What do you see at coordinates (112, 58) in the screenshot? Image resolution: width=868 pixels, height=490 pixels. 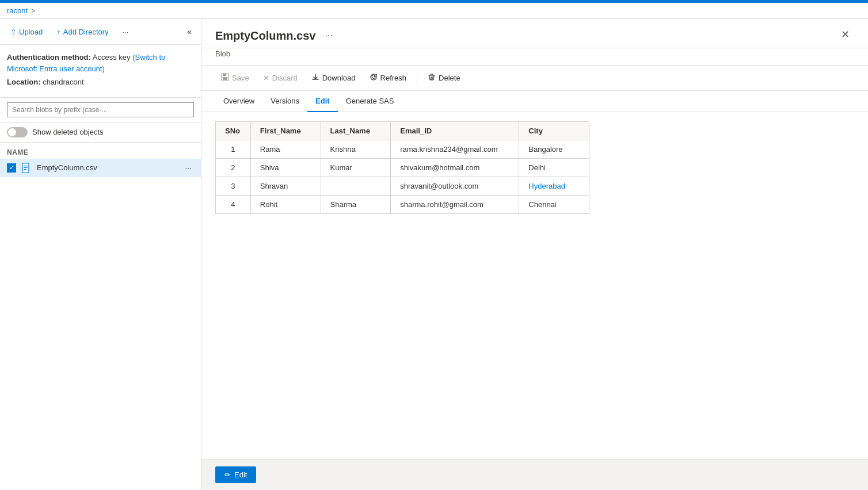 I see `auth-method-access-key: Access key` at bounding box center [112, 58].